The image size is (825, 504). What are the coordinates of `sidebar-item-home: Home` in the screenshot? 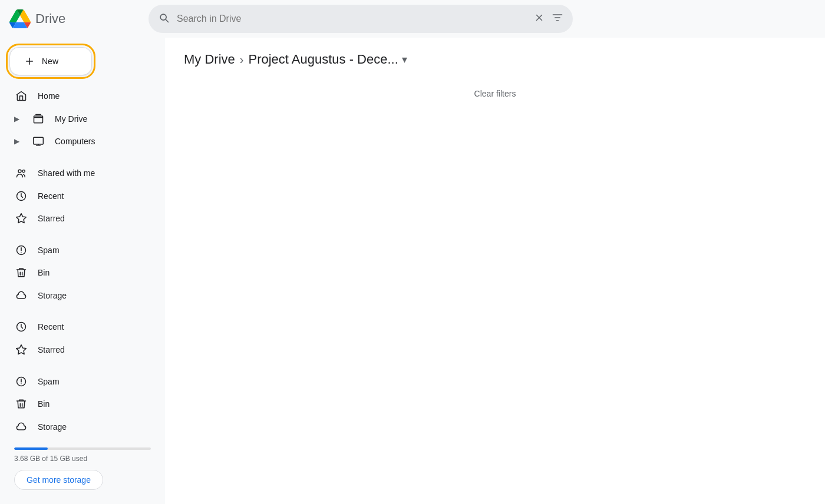 It's located at (78, 97).